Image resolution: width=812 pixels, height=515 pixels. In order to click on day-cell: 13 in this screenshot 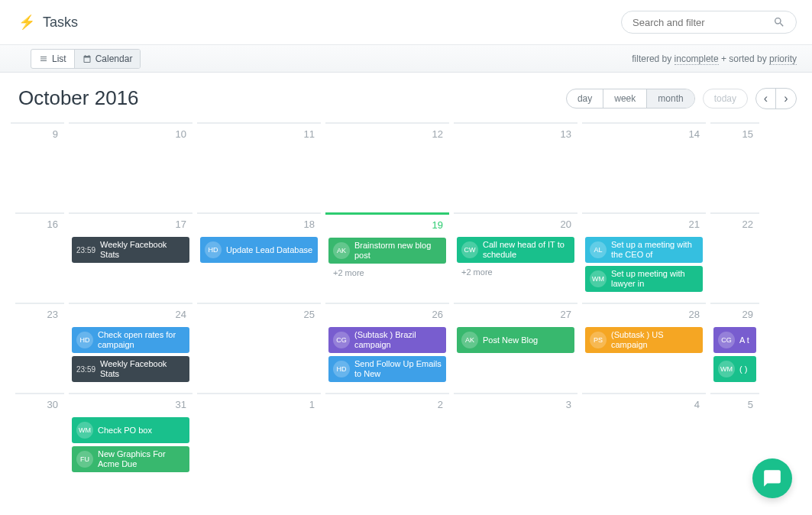, I will do `click(516, 167)`.